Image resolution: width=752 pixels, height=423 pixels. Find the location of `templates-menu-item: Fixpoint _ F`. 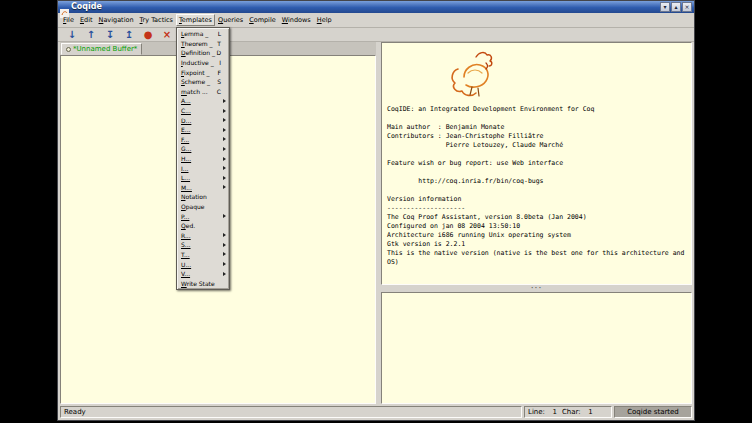

templates-menu-item: Fixpoint _ F is located at coordinates (203, 72).